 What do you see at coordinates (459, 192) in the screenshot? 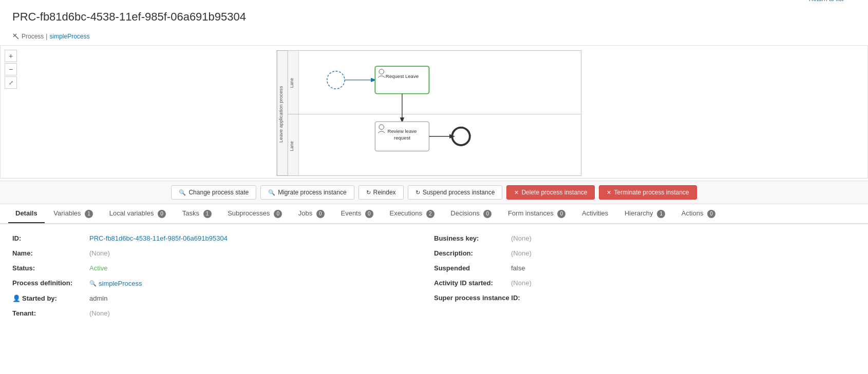
I see `suspend-label: Suspend process instance` at bounding box center [459, 192].